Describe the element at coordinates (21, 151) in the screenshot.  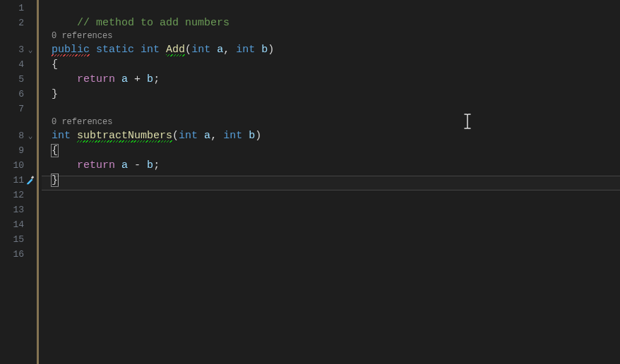
I see `line-number: 9` at that location.